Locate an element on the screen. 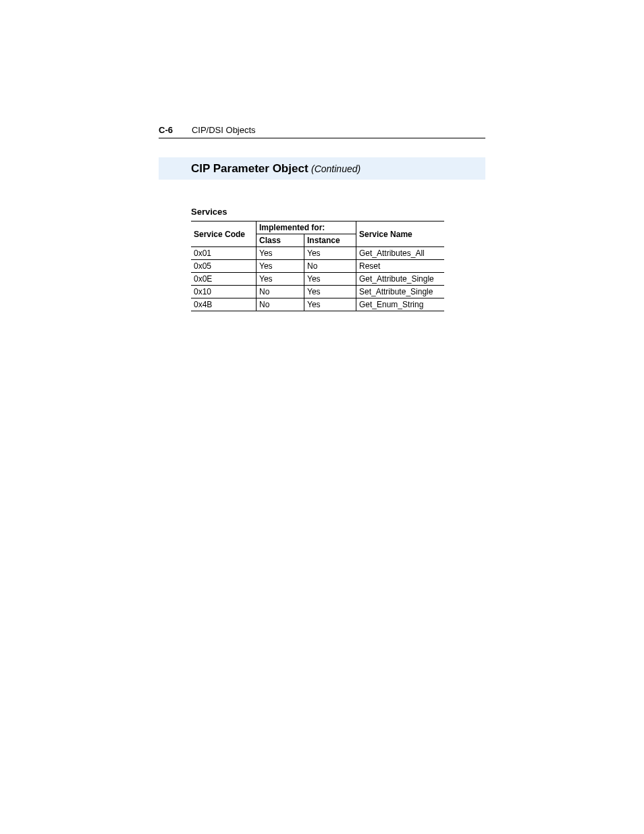  cell-name: Get_Attribute_Single is located at coordinates (401, 280).